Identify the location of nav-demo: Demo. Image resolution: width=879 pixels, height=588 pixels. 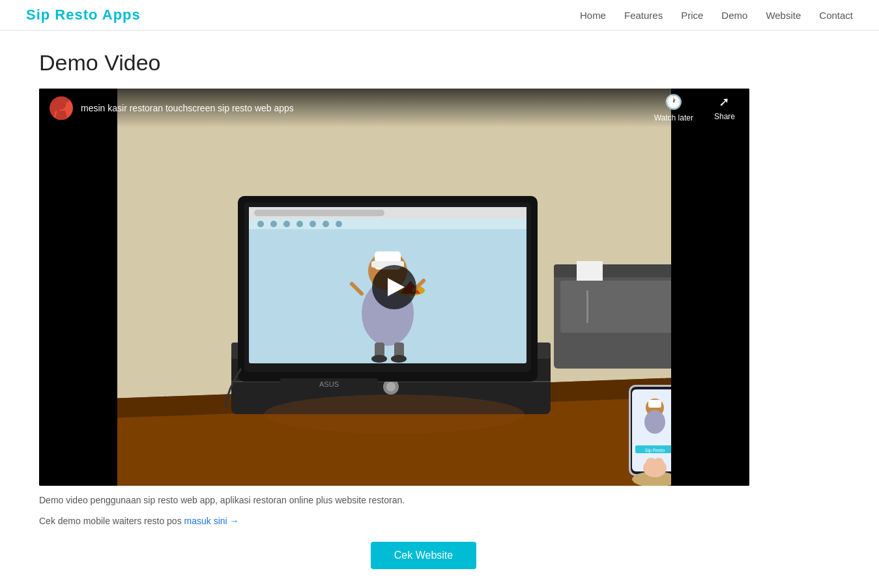
(734, 16).